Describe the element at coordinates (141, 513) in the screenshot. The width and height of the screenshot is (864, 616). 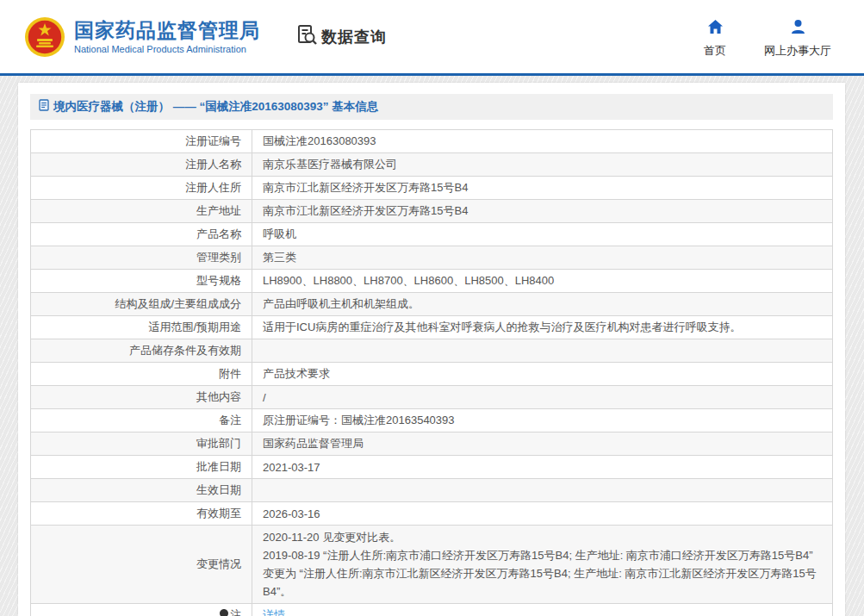
I see `row-label: 有效期至` at that location.